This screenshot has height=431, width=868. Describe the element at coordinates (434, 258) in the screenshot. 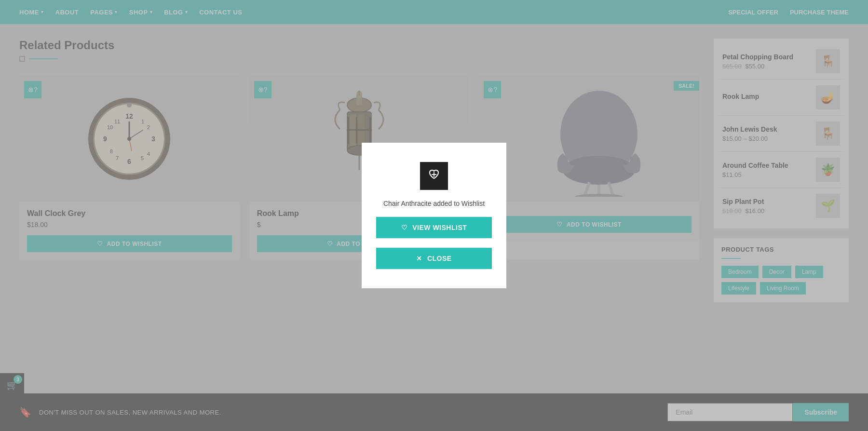

I see `close-modal-button: ✕ Close` at that location.